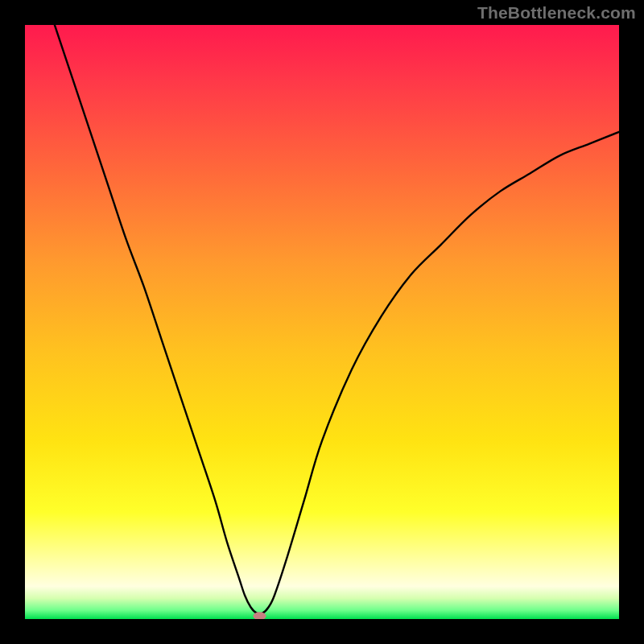 The image size is (644, 644). What do you see at coordinates (557, 13) in the screenshot?
I see `watermark-text: TheBottleneck.com` at bounding box center [557, 13].